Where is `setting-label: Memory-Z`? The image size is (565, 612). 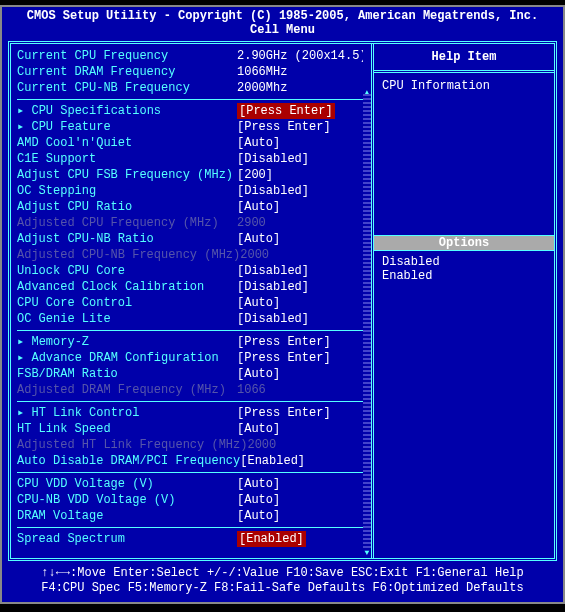 setting-label: Memory-Z is located at coordinates (127, 342).